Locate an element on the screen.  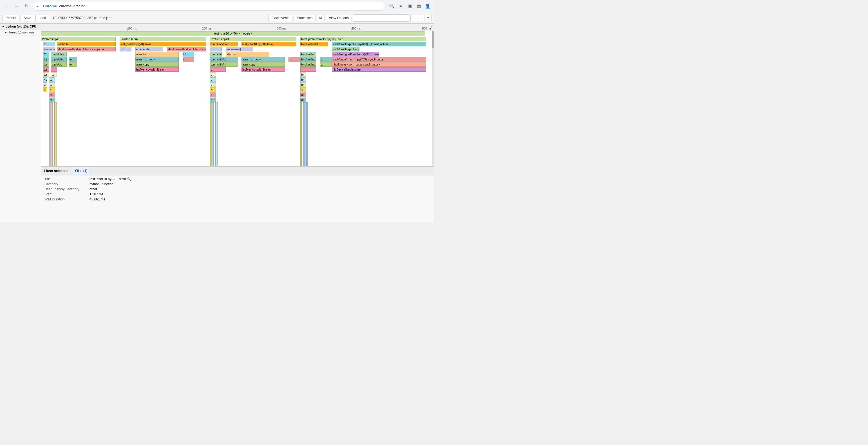
block-t-1: t is located at coordinates (216, 49).